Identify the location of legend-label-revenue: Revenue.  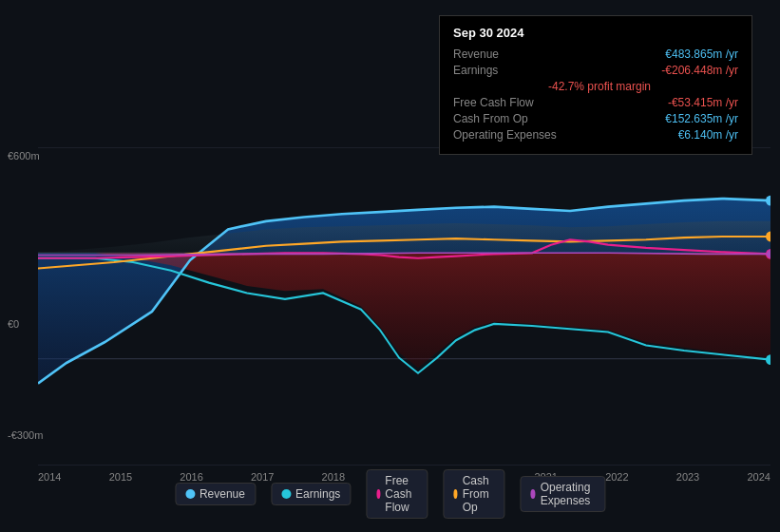
(222, 494).